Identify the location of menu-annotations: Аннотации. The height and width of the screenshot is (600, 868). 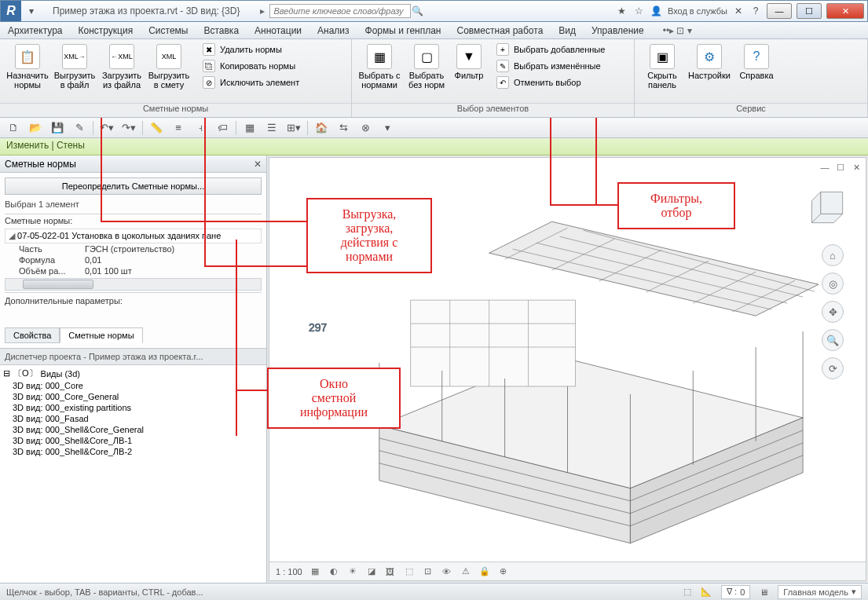
(278, 31).